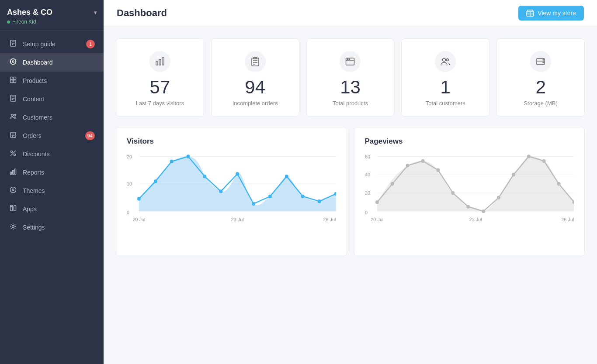 Image resolution: width=597 pixels, height=364 pixels. I want to click on sidebar-item-label: Customers, so click(38, 117).